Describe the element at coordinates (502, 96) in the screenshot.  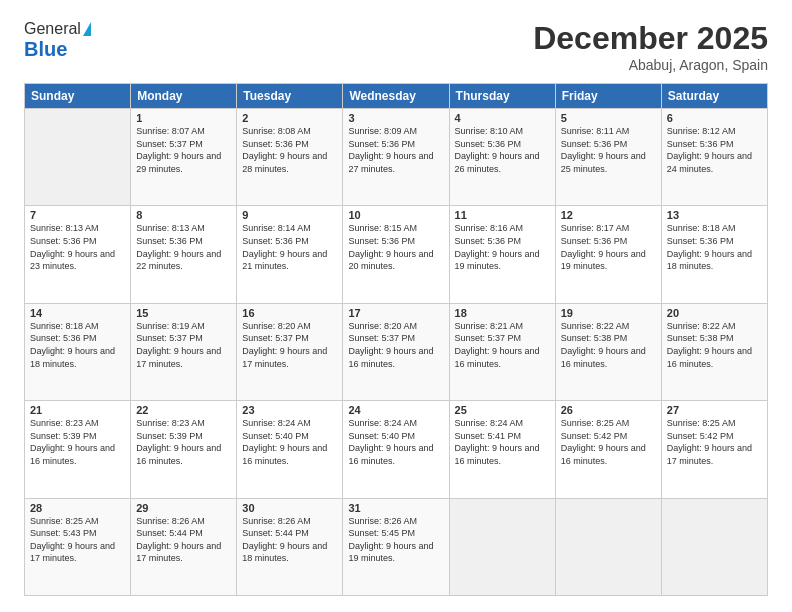
I see `weekday-header: Thursday` at that location.